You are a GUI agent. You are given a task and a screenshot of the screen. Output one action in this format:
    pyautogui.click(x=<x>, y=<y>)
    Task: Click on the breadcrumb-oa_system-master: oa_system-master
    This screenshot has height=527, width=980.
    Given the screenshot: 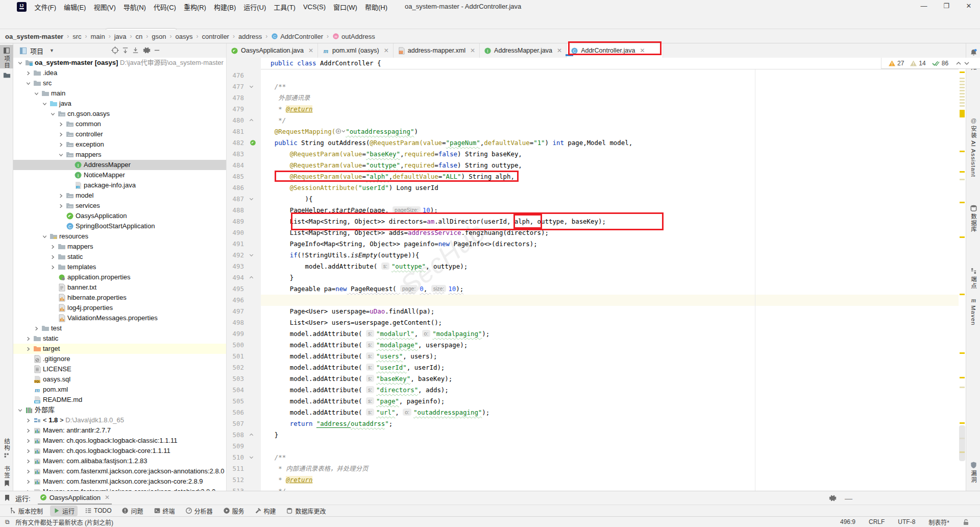 What is the action you would take?
    pyautogui.click(x=34, y=37)
    